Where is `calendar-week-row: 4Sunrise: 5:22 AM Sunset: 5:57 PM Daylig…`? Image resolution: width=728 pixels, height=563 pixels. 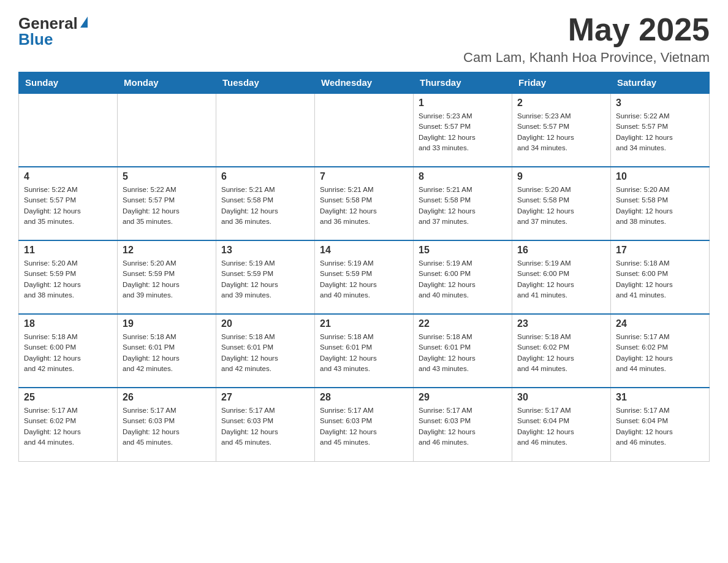
calendar-week-row: 4Sunrise: 5:22 AM Sunset: 5:57 PM Daylig… is located at coordinates (364, 204).